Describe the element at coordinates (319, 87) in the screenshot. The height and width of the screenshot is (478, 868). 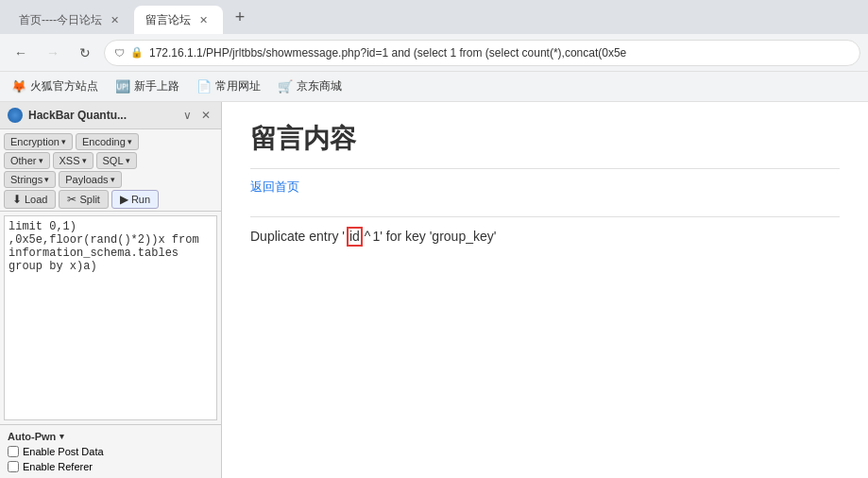
I see `bookmark-jd-label: 京东商城` at that location.